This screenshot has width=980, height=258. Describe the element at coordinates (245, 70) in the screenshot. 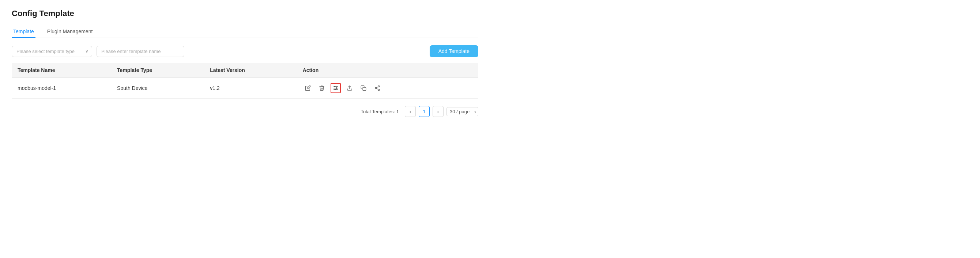

I see `table-header-row: Template Name Template Type Latest Versi…` at that location.